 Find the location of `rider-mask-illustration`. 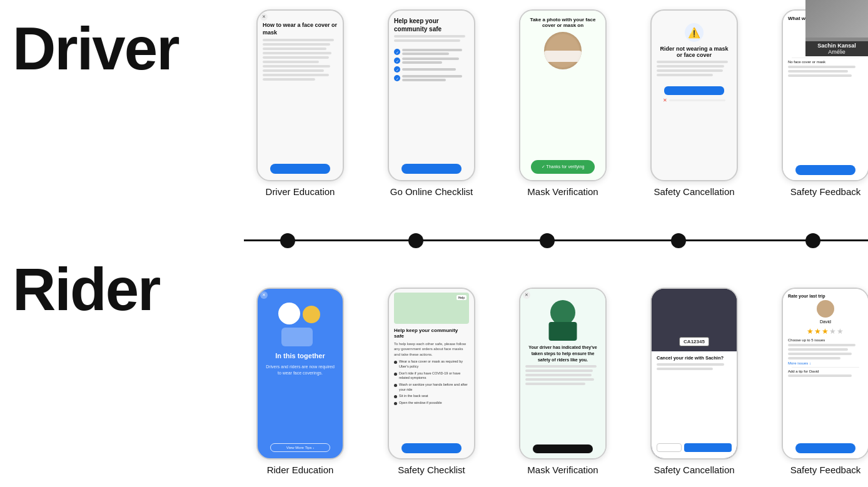

rider-mask-illustration is located at coordinates (563, 320).